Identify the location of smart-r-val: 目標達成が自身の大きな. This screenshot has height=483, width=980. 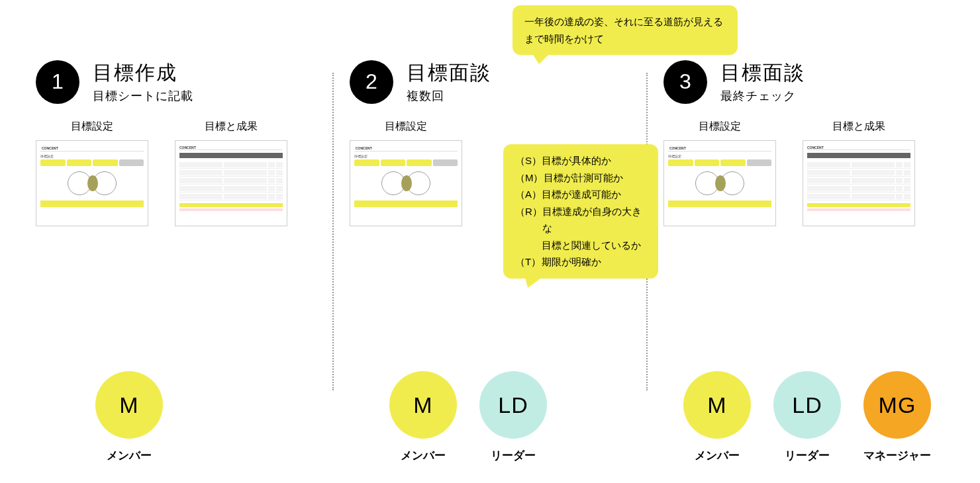
(595, 220).